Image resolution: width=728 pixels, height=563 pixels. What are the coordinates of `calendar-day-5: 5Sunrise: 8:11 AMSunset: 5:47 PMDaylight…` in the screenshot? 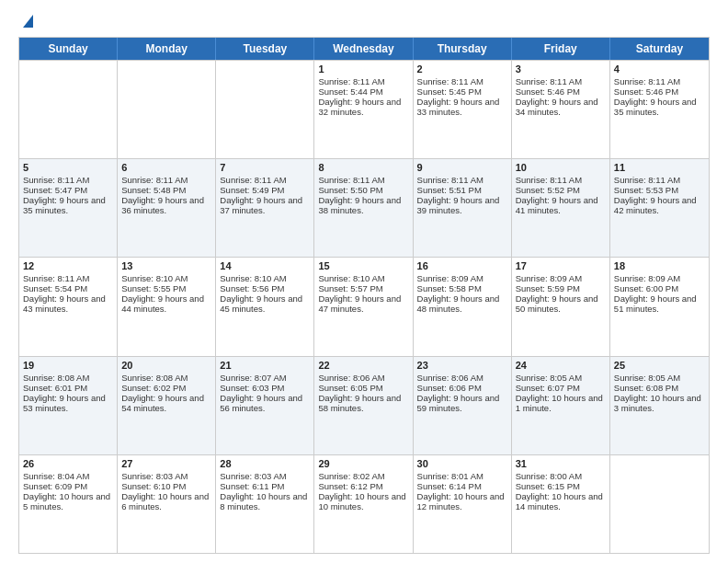 It's located at (68, 208).